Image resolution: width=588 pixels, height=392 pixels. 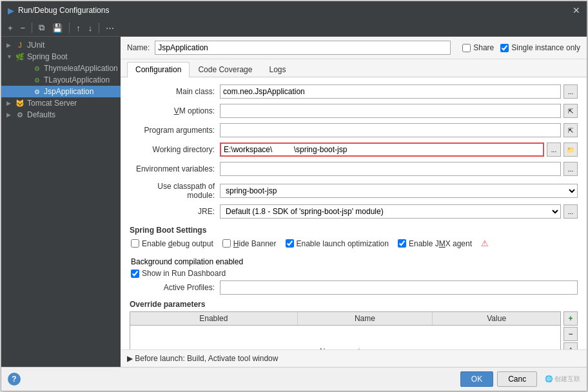 What do you see at coordinates (175, 211) in the screenshot?
I see `jre-label: JRE:` at bounding box center [175, 211].